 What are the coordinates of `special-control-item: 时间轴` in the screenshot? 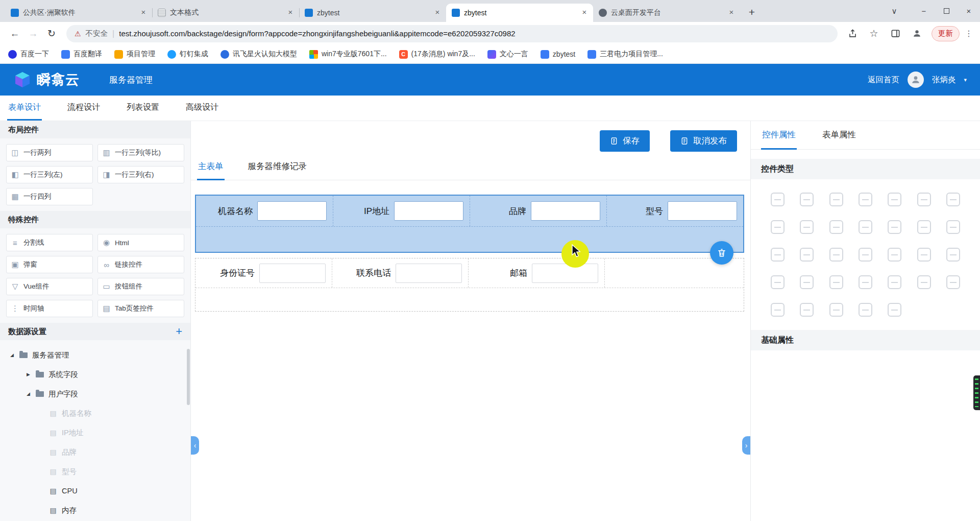 It's located at (50, 309).